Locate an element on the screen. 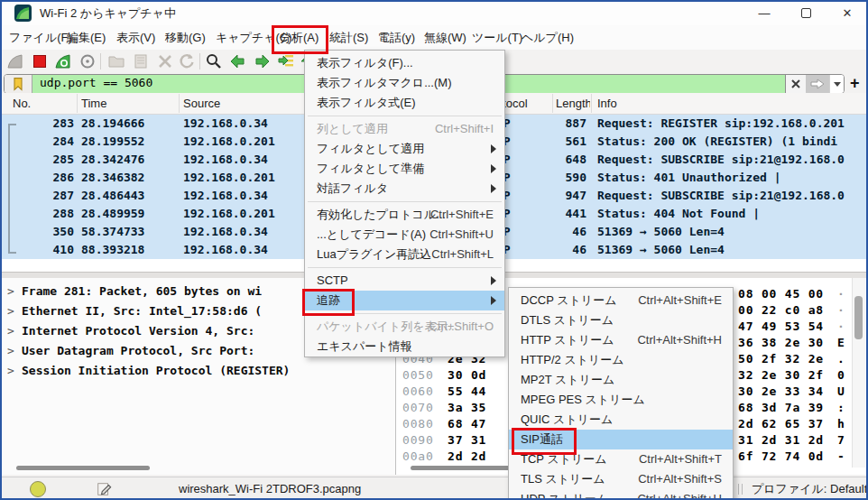  packet-cell: 887 is located at coordinates (544, 124).